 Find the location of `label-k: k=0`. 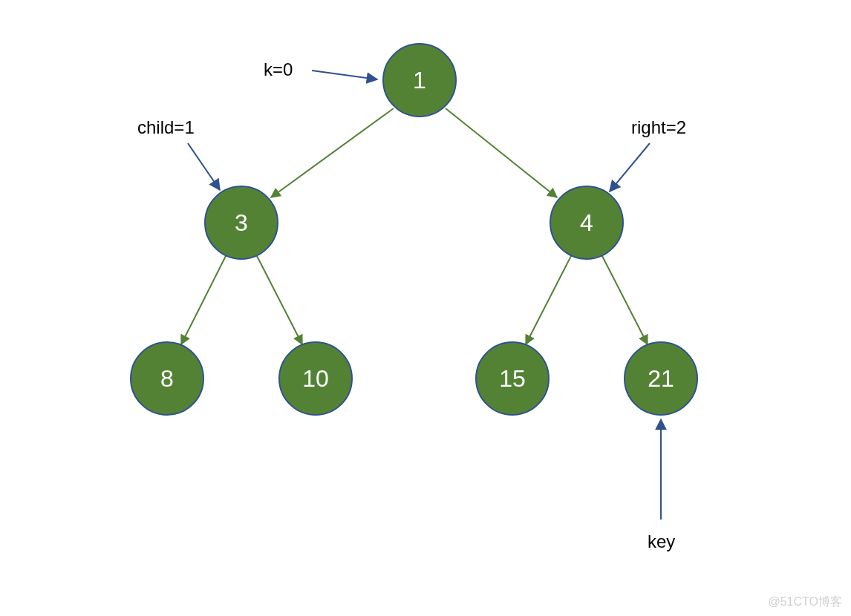

label-k: k=0 is located at coordinates (278, 70).